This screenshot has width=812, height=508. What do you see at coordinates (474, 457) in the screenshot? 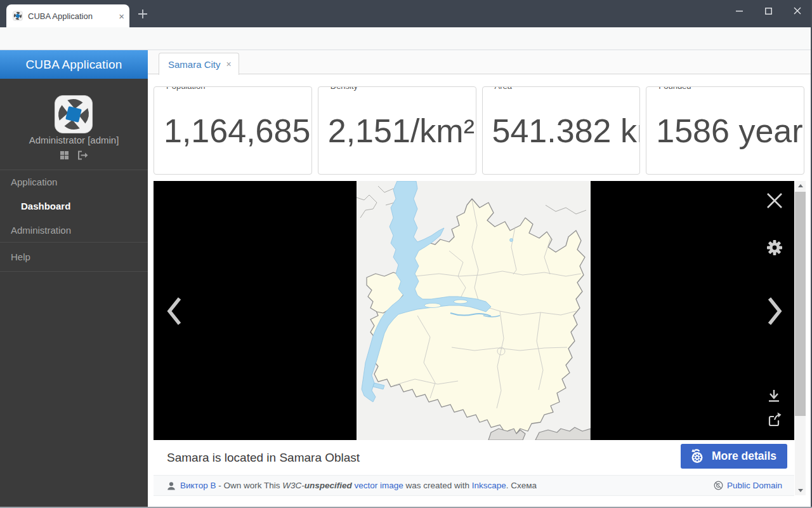
I see `image-caption-row: Samara is located in Samara Oblast More …` at bounding box center [474, 457].